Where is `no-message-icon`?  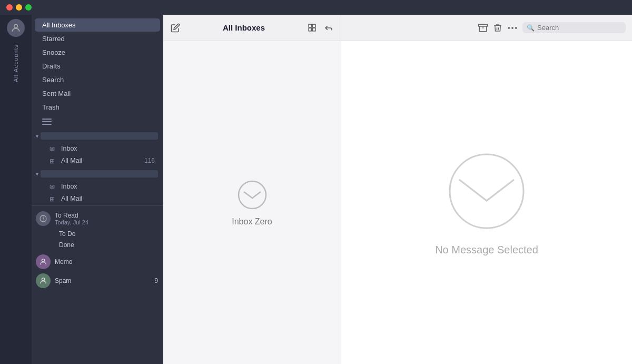
no-message-icon is located at coordinates (487, 191).